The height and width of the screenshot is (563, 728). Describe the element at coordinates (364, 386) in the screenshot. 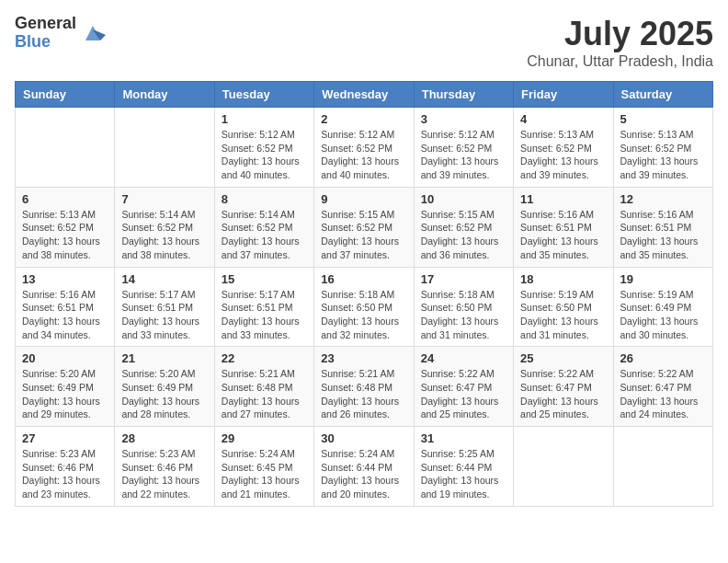

I see `calendar-week-row: 20Sunrise: 5:20 AM Sunset: 6:49 PM Dayli…` at that location.